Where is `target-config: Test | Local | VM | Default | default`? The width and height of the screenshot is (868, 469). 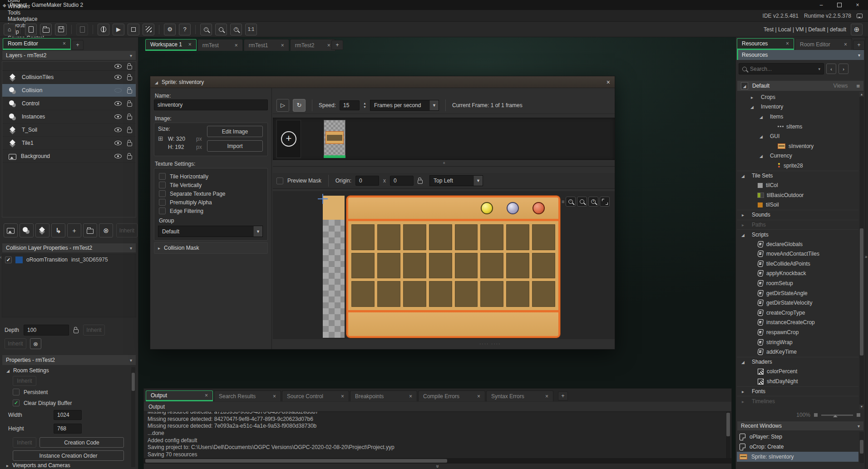 target-config: Test | Local | VM | Default | default is located at coordinates (805, 30).